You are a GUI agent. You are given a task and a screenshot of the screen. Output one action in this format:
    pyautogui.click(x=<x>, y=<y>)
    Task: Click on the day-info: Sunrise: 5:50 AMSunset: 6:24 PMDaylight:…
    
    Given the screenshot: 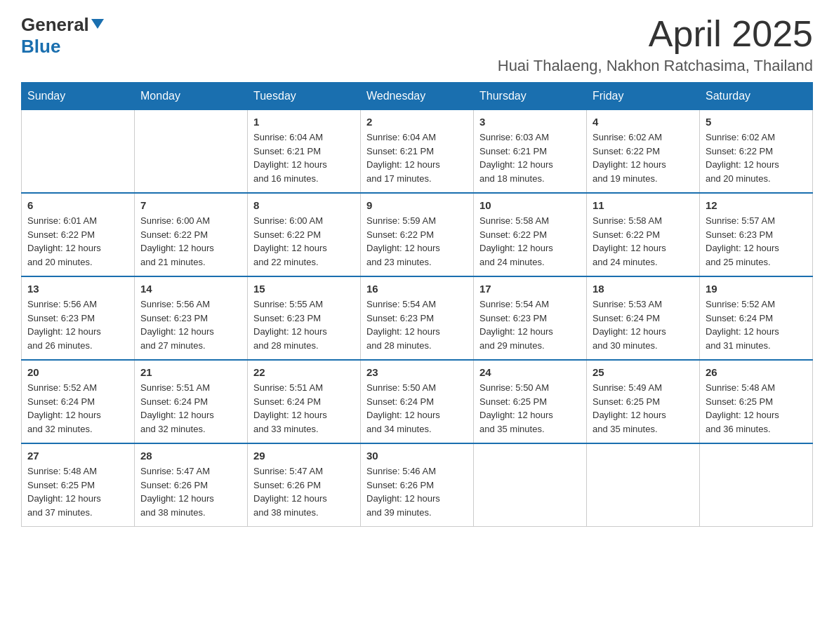 What is the action you would take?
    pyautogui.click(x=417, y=408)
    